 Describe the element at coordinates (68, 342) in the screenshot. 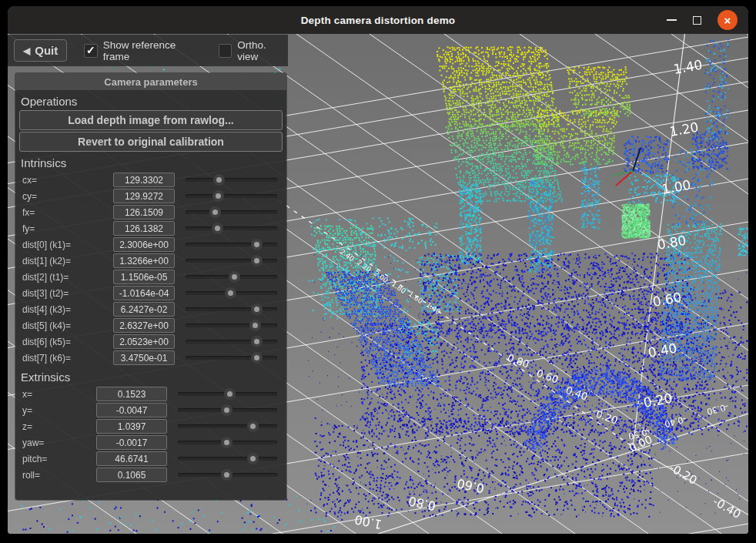

I see `param-label: dist[6] (k5)=` at that location.